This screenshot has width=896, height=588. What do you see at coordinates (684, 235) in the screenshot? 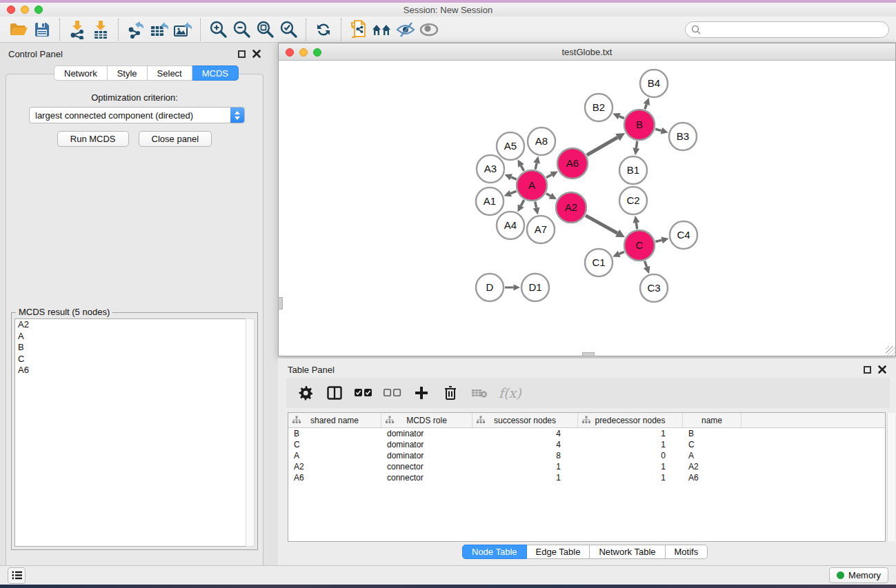
I see `node-C4: C4` at bounding box center [684, 235].